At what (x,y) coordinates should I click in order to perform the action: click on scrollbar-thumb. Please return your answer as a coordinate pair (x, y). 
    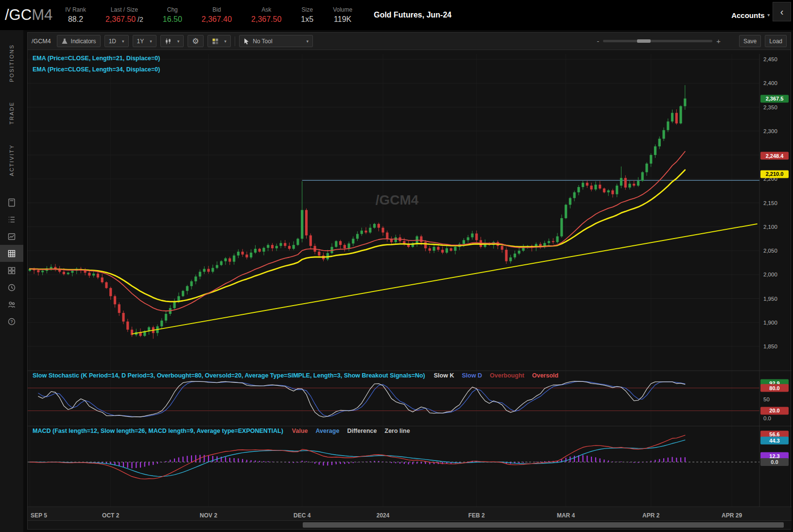
    Looking at the image, I should click on (543, 525).